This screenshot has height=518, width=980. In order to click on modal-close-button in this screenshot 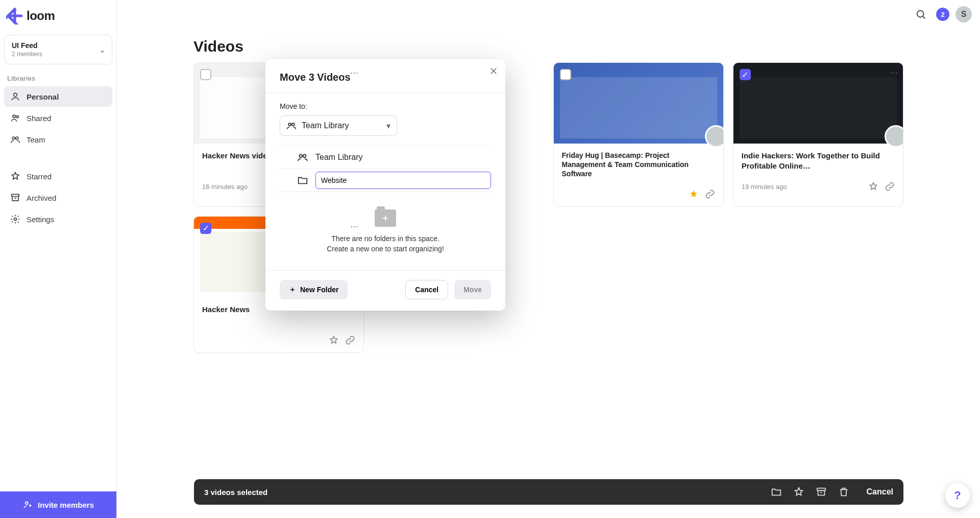, I will do `click(494, 72)`.